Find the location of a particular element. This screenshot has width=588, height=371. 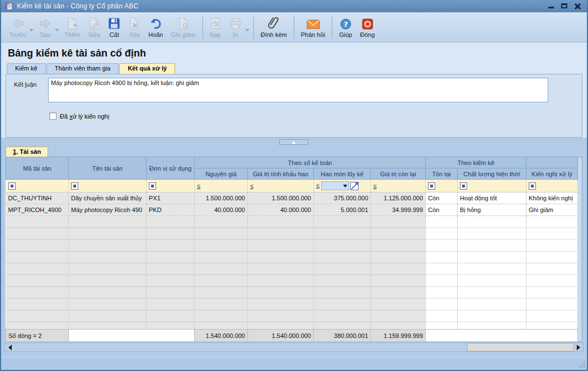

total-gia-tri-tinh-khau-hao: 1.540.000.000 is located at coordinates (281, 336).